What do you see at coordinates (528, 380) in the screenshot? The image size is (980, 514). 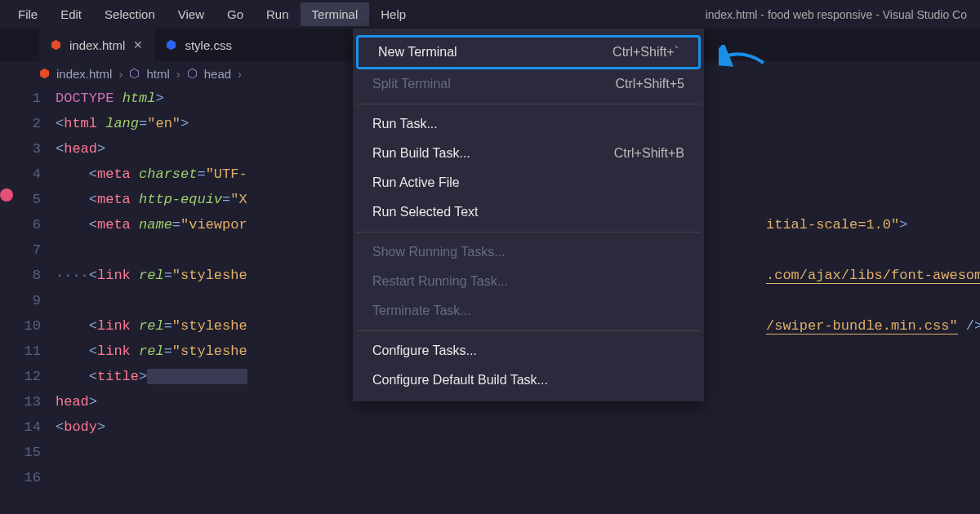 I see `menu-item-configure-default-build-task: Configure Default Build Task...` at bounding box center [528, 380].